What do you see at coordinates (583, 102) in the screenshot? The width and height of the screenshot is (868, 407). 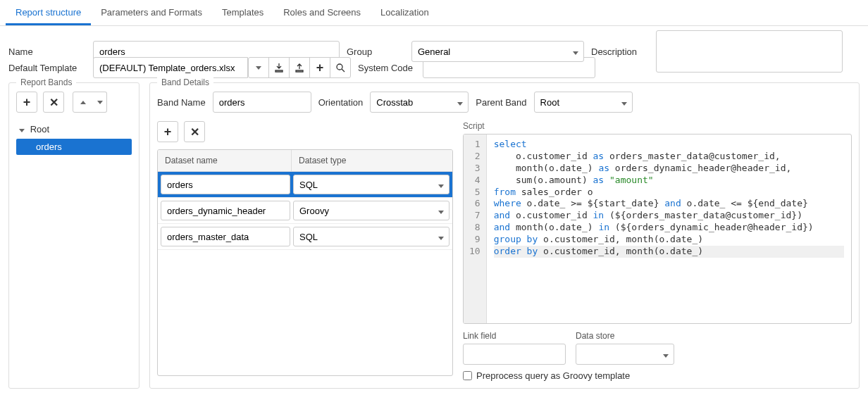 I see `parent-band-select` at bounding box center [583, 102].